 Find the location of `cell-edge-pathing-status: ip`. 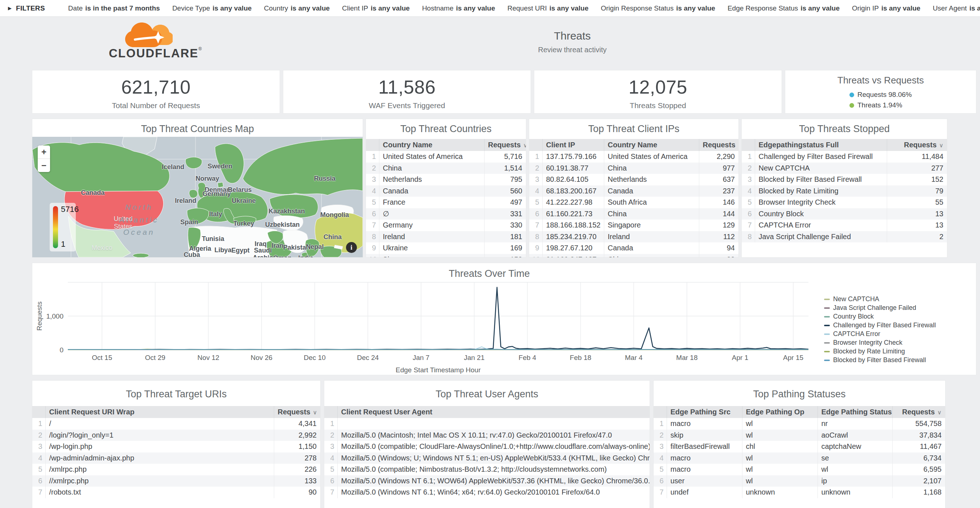

cell-edge-pathing-status: ip is located at coordinates (855, 481).